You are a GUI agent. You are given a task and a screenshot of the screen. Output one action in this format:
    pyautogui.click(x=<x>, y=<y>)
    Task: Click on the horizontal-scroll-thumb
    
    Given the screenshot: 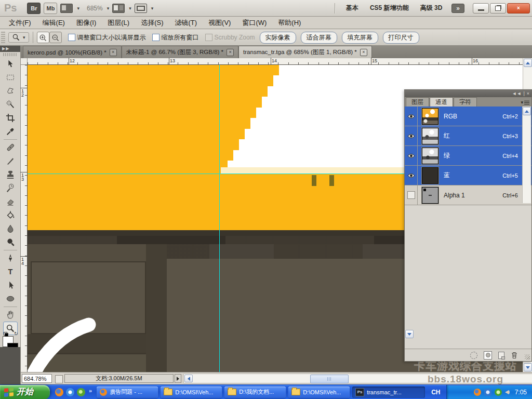 What is the action you would take?
    pyautogui.click(x=329, y=379)
    